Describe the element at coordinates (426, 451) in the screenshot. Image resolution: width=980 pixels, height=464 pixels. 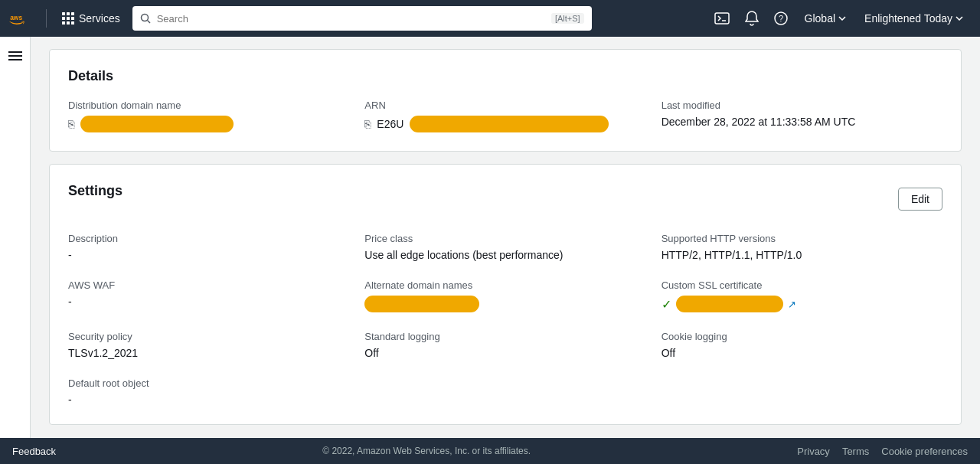
I see `bottom-center: © 2022, Amazon Web Services, Inc. or its…` at that location.